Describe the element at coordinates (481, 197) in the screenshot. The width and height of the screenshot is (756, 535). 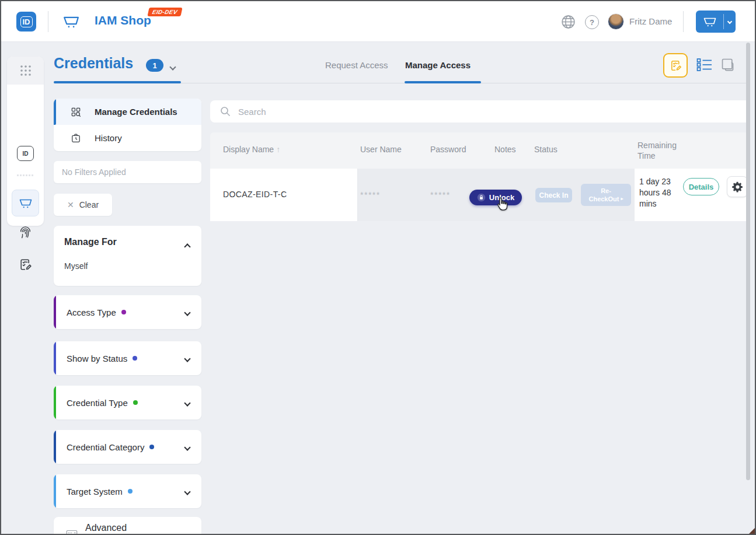
I see `lock-icon` at that location.